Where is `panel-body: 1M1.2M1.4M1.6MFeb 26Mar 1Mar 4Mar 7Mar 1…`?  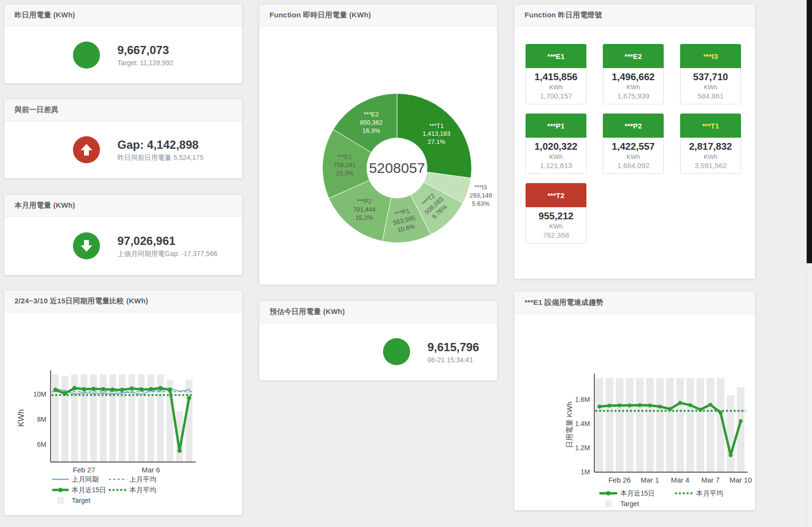 panel-body: 1M1.2M1.4M1.6MFeb 26Mar 1Mar 4Mar 7Mar 1… is located at coordinates (635, 412).